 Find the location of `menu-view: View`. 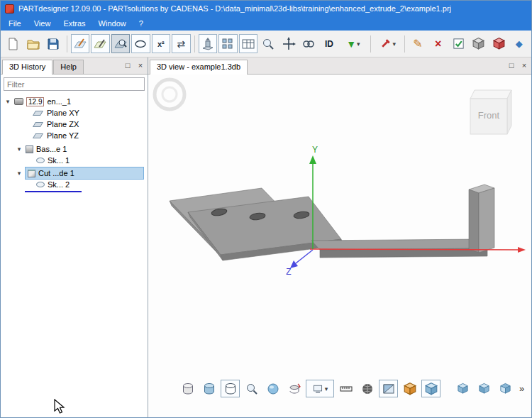

menu-view: View is located at coordinates (43, 23).